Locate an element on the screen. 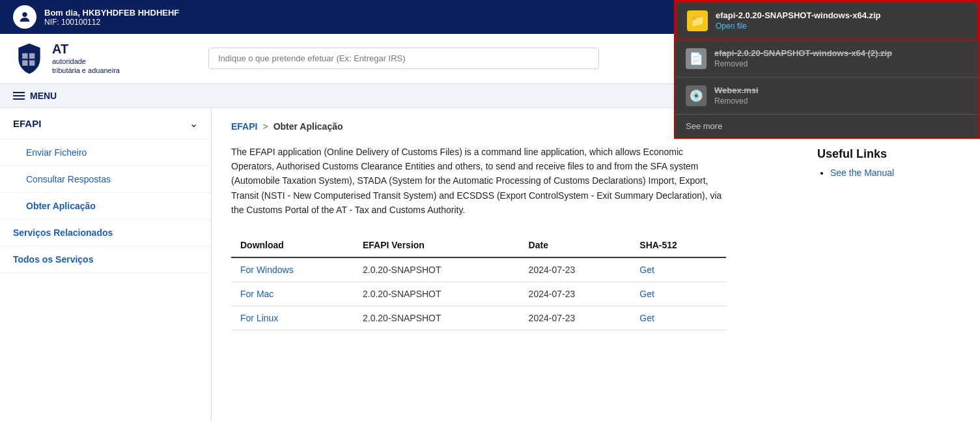 The width and height of the screenshot is (980, 421). table-cell-download-0: For Windows is located at coordinates (292, 270).